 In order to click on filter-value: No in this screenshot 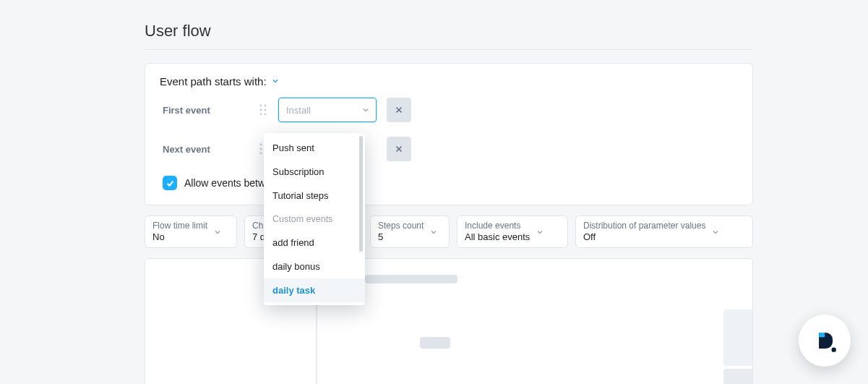, I will do `click(180, 237)`.